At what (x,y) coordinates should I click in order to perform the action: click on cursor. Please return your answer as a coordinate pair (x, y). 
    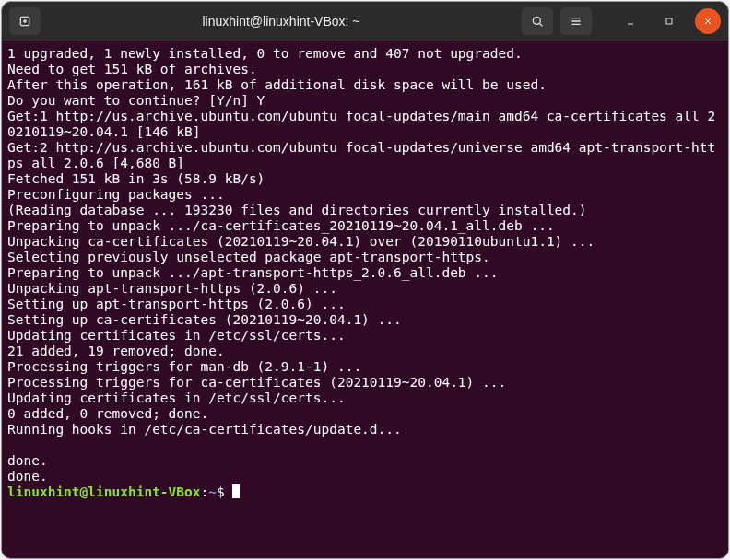
    Looking at the image, I should click on (236, 492).